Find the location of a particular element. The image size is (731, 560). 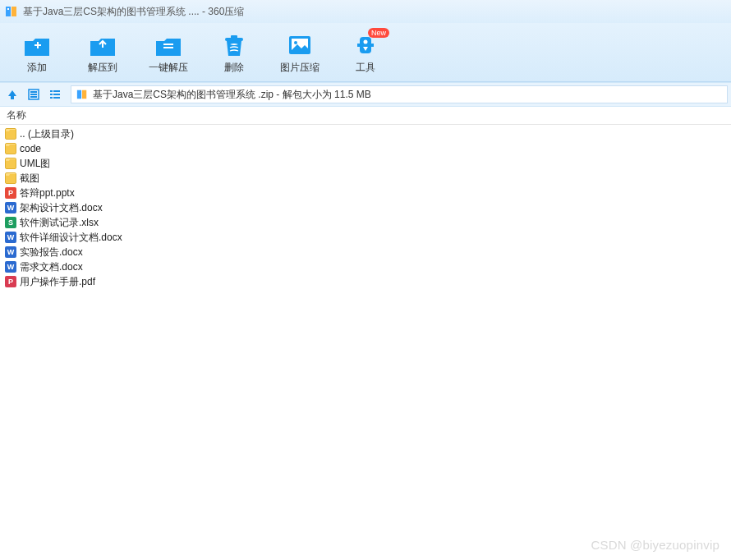

list-item: S软件测试记录.xlsx is located at coordinates (366, 223).